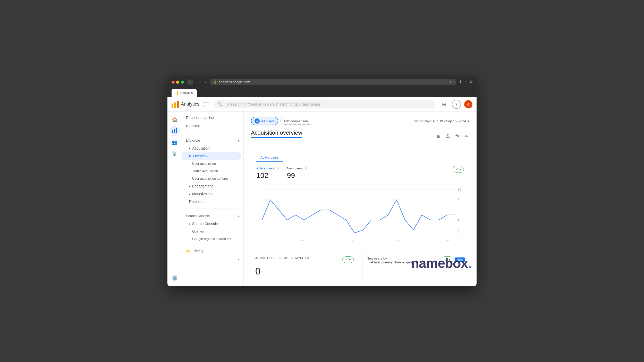 This screenshot has height=362, width=644. Describe the element at coordinates (265, 121) in the screenshot. I see `all-users-filter-chip: A All Users` at that location.